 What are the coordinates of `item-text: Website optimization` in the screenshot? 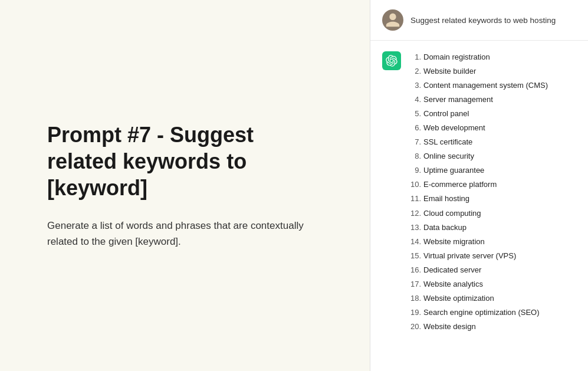 It's located at (459, 298).